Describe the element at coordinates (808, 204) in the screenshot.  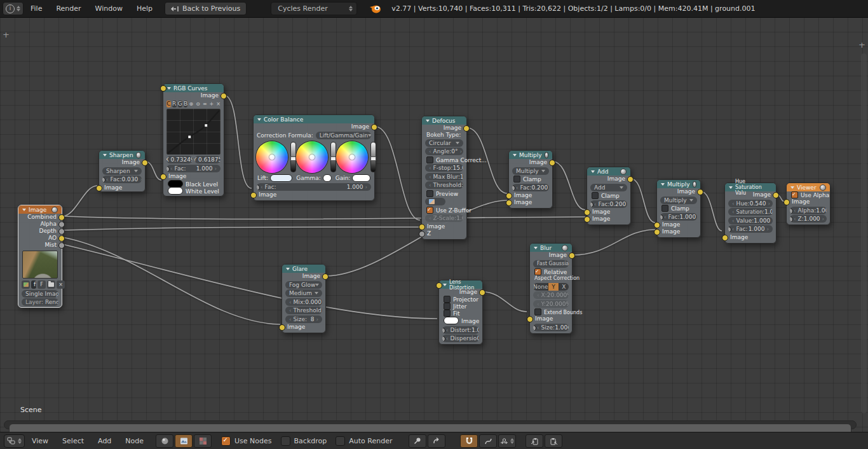
I see `node-viewer: Viewer Use Alpha Image Alpha:1.000 Z:1.0…` at that location.